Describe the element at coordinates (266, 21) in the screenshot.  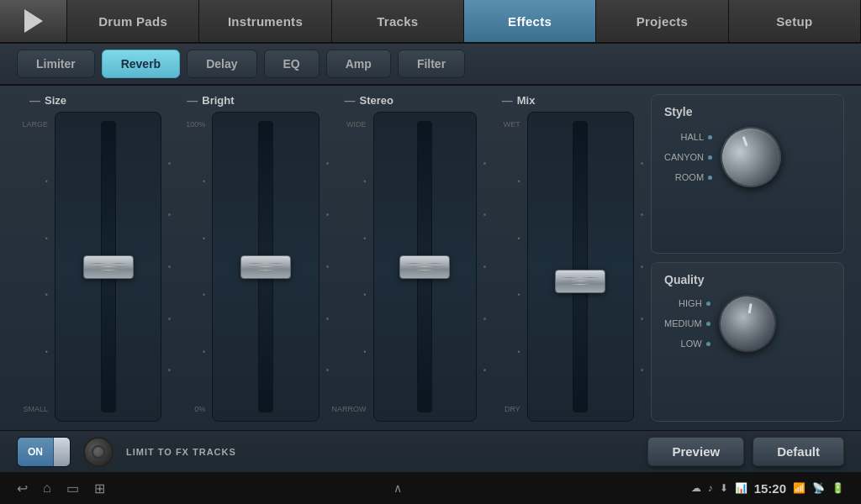
I see `nav-tab-instruments: Instruments` at that location.